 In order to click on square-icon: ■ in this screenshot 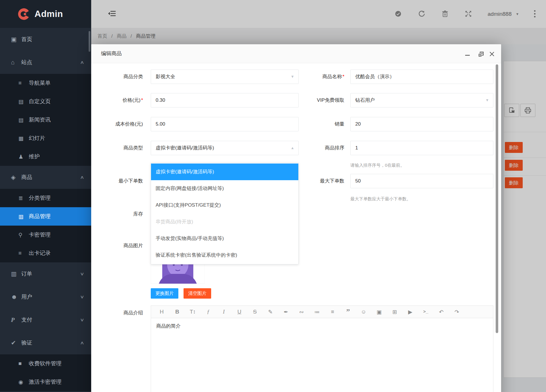, I will do `click(24, 364)`.